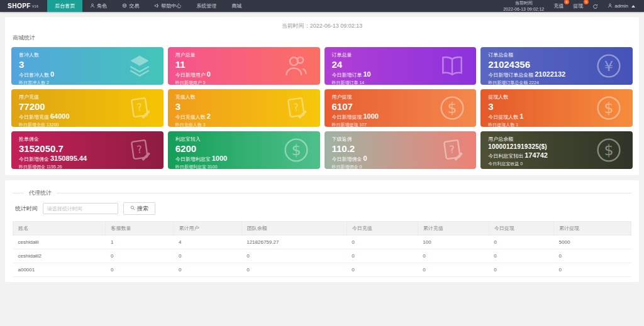 The image size is (644, 326). Describe the element at coordinates (452, 66) in the screenshot. I see `book-icon` at that location.